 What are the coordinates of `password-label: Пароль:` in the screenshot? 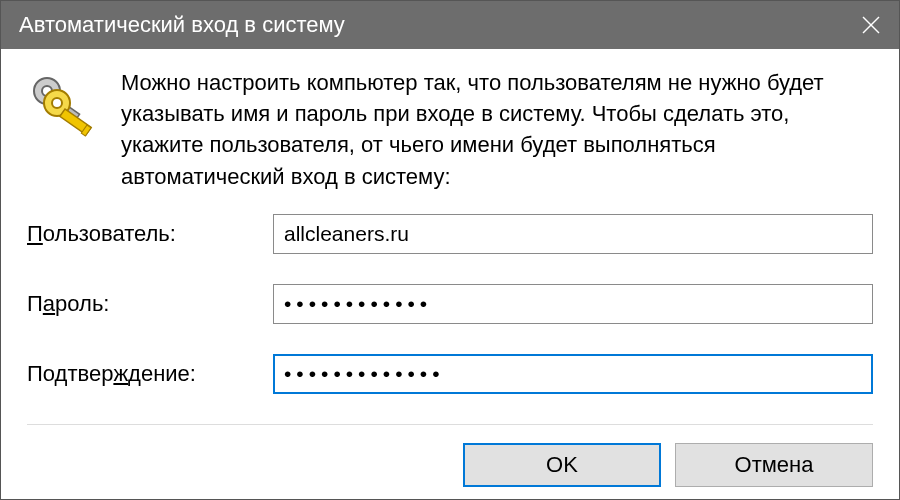 It's located at (150, 304).